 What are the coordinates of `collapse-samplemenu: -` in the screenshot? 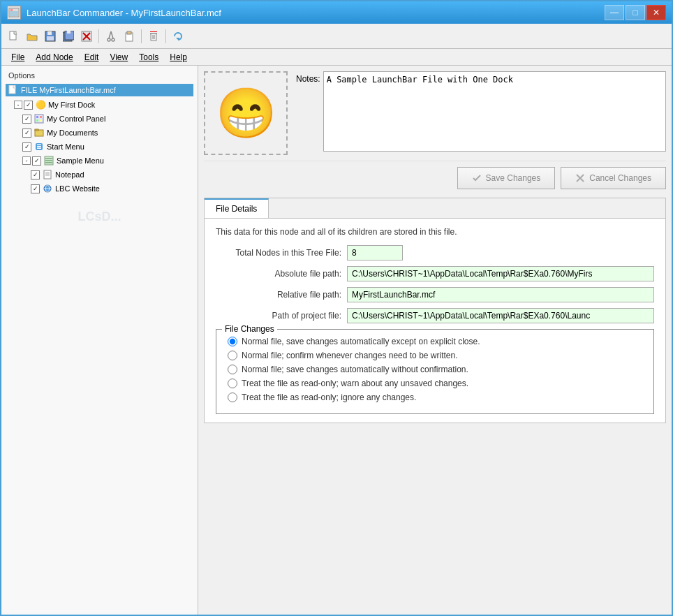 It's located at (27, 161).